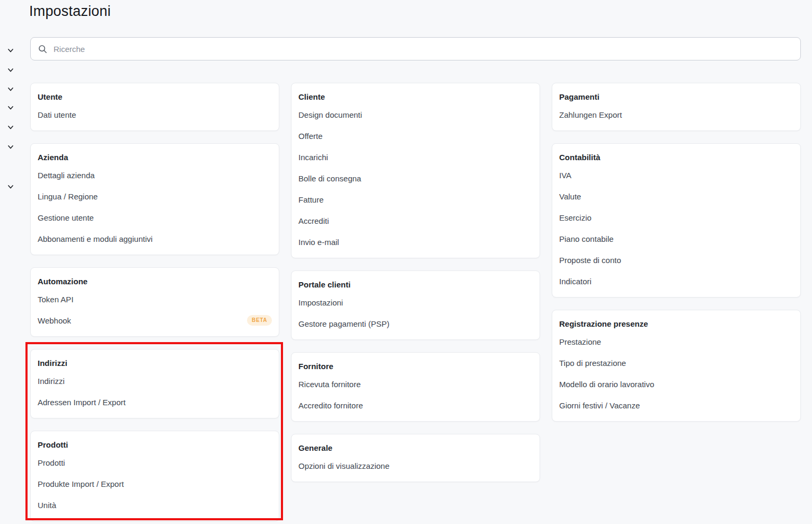  I want to click on settings-link-opzioni-di-visualizzazione: Opzioni di visualizzazione, so click(416, 466).